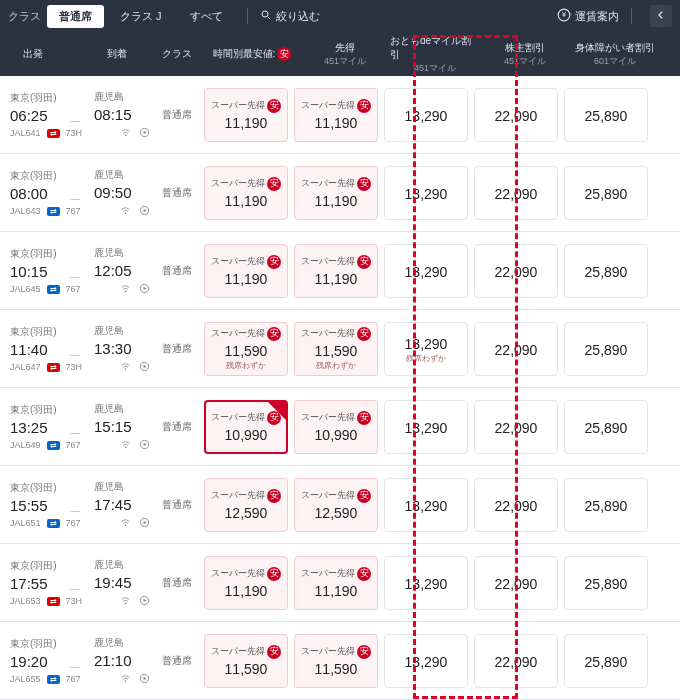 The width and height of the screenshot is (680, 700). I want to click on fare-guide-button: ¥ 運賃案内, so click(588, 16).